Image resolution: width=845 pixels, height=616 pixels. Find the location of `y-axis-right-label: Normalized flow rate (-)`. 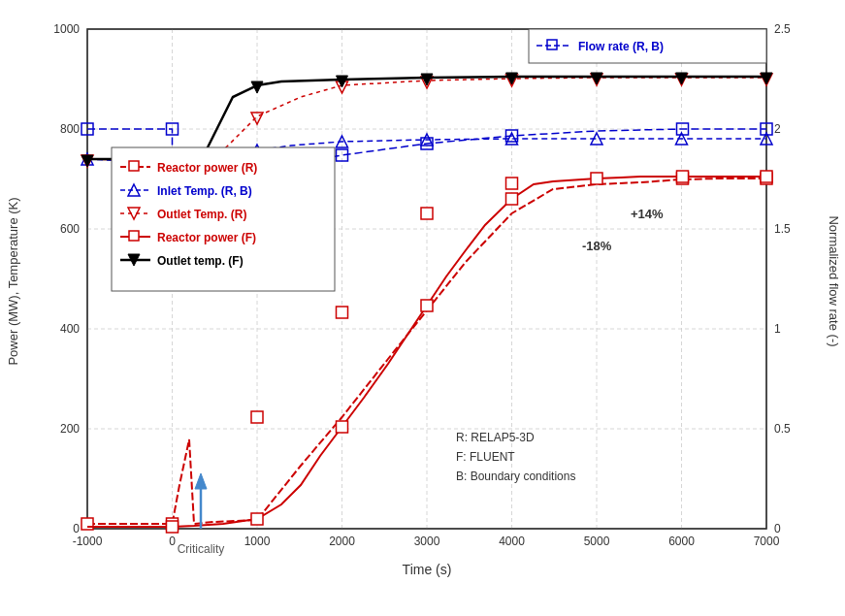

y-axis-right-label: Normalized flow rate (-) is located at coordinates (834, 281).